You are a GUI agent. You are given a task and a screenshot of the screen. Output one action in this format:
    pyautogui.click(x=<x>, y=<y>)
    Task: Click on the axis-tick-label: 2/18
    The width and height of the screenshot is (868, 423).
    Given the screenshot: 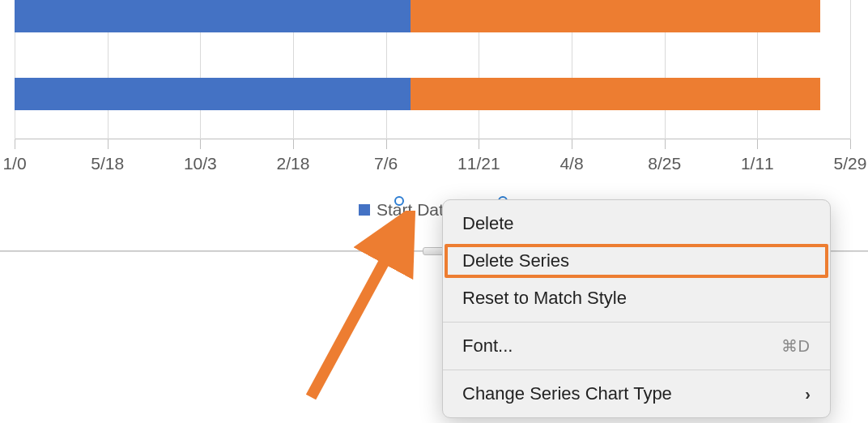 What is the action you would take?
    pyautogui.click(x=293, y=164)
    